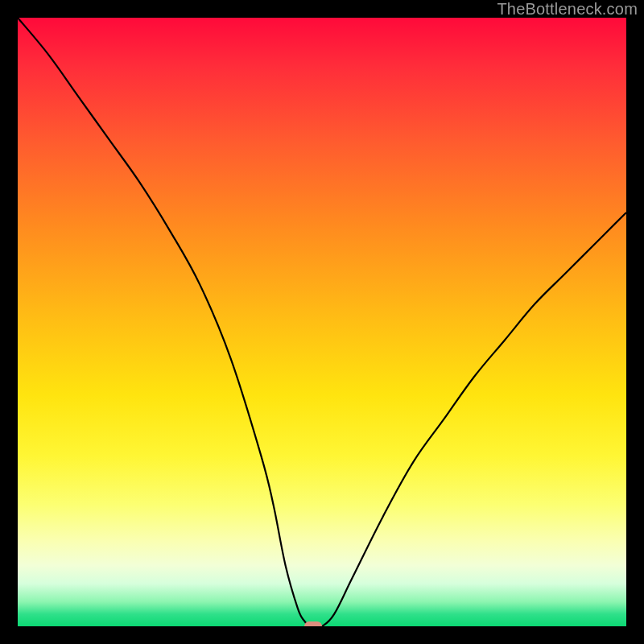 The image size is (644, 644). Describe the element at coordinates (567, 10) in the screenshot. I see `watermark-text: TheBottleneck.com` at that location.